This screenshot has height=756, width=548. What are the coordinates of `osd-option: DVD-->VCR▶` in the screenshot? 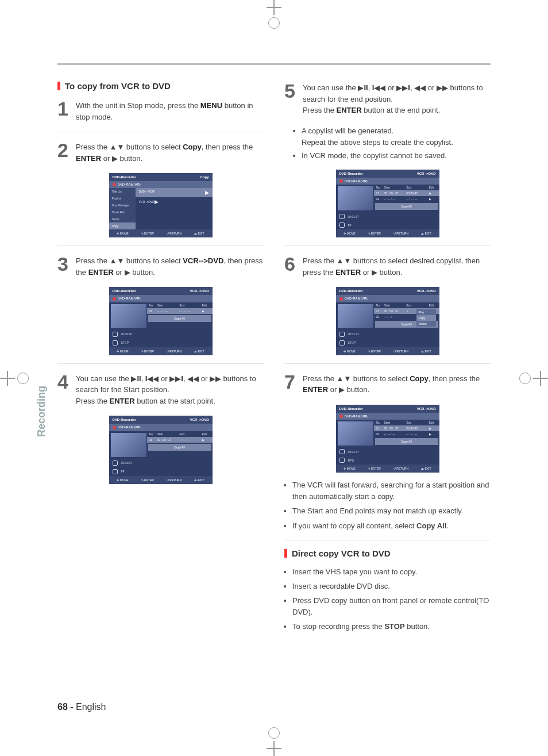 It's located at (174, 193).